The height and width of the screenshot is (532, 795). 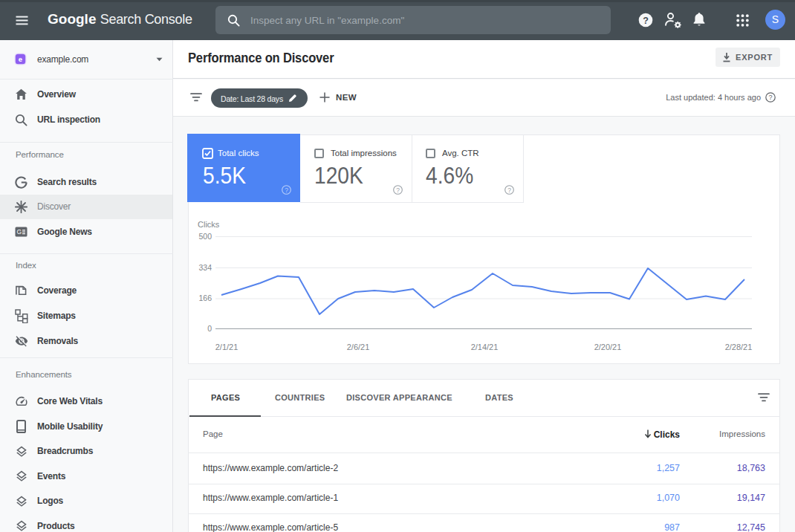 What do you see at coordinates (608, 347) in the screenshot?
I see `svg-text: 2/20/21` at bounding box center [608, 347].